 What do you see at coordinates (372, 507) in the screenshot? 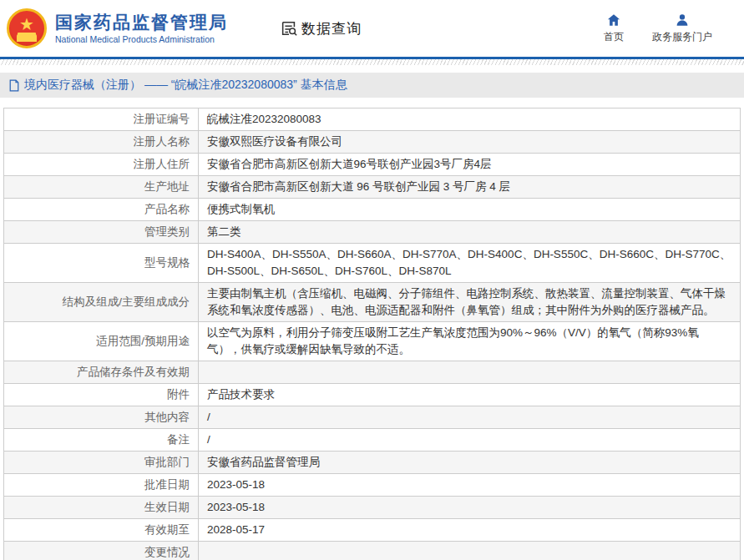
I see `table-row: 生效日期2023-05-18` at bounding box center [372, 507].